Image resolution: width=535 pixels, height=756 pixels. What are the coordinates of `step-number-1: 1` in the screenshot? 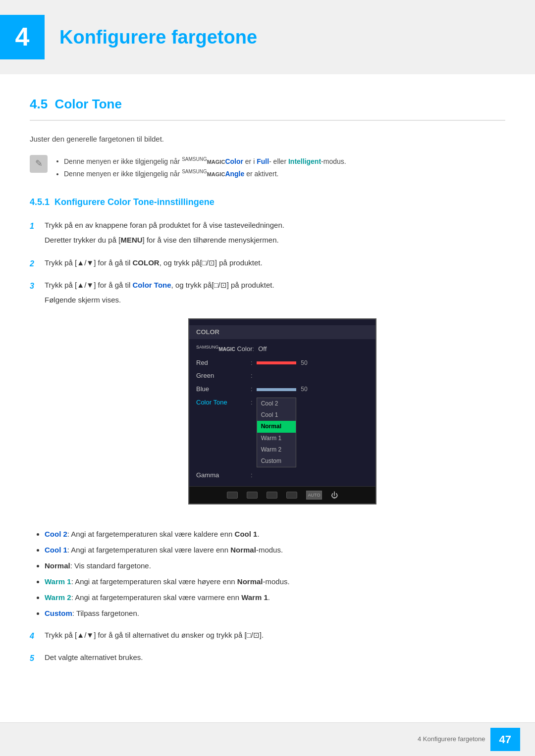 It's located at (37, 226).